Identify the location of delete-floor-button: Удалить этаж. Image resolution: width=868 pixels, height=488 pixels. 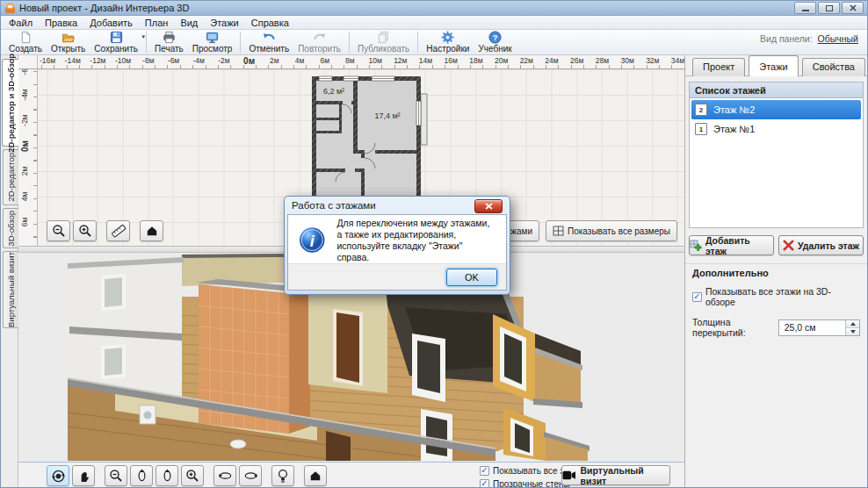
(821, 246).